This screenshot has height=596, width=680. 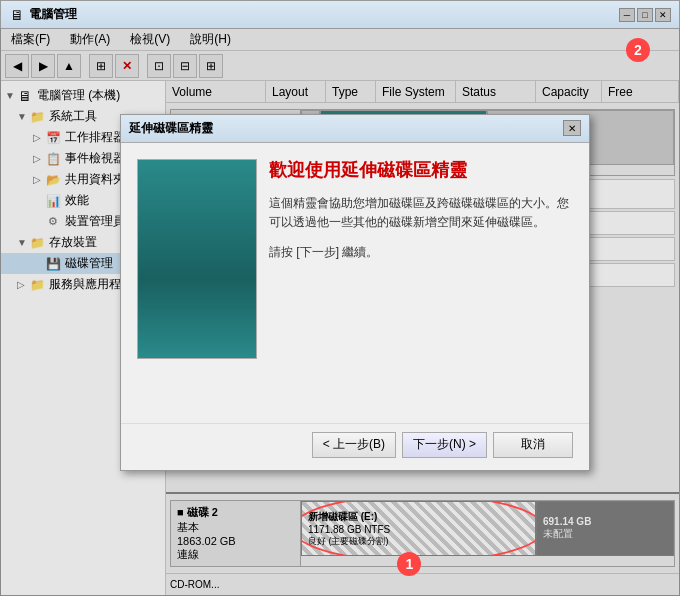 I want to click on dialog-left-graphic, so click(x=197, y=259).